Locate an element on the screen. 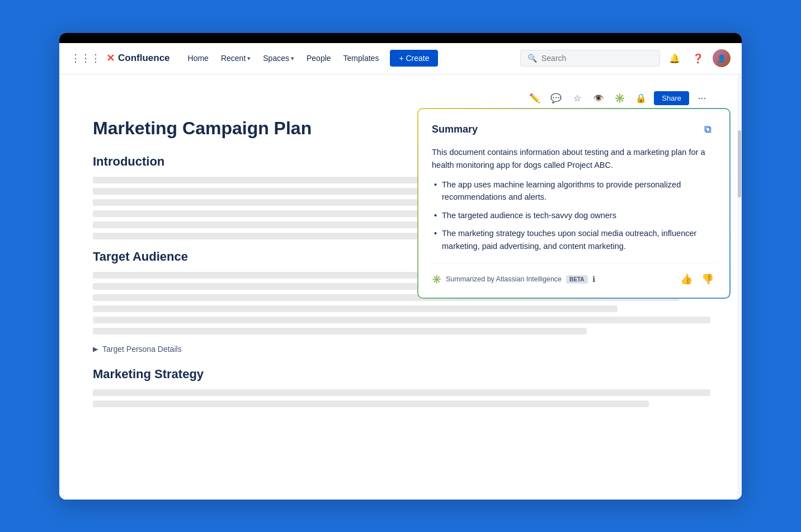  grid-icon: ⋮⋮⋮ is located at coordinates (86, 58).